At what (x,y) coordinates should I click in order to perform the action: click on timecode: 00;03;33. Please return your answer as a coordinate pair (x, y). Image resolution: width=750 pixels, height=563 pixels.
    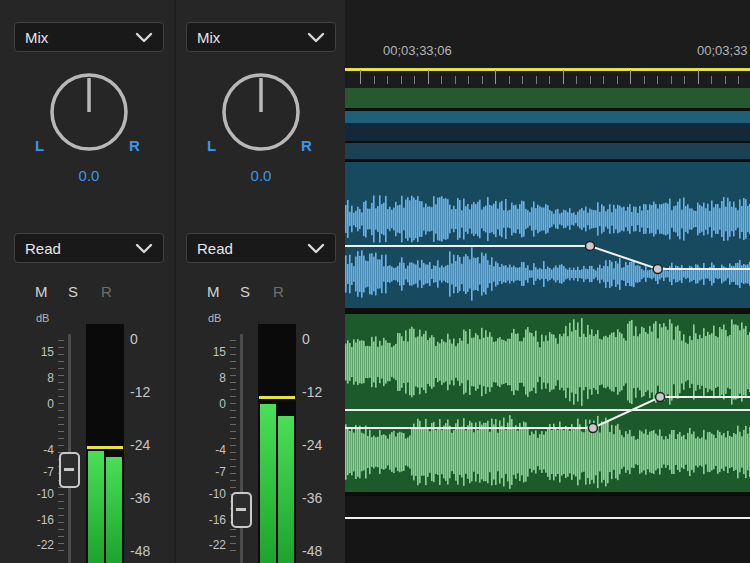
    Looking at the image, I should click on (722, 50).